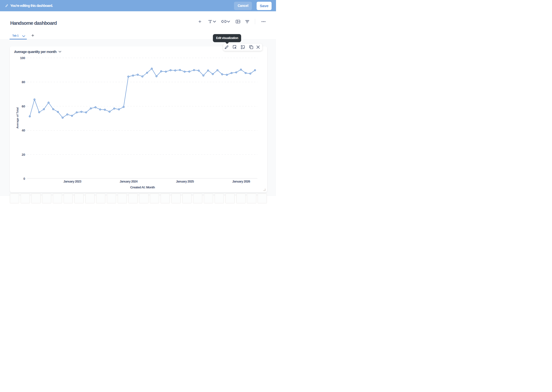 Image resolution: width=552 pixels, height=392 pixels. What do you see at coordinates (23, 58) in the screenshot?
I see `svg-text: 100` at bounding box center [23, 58].